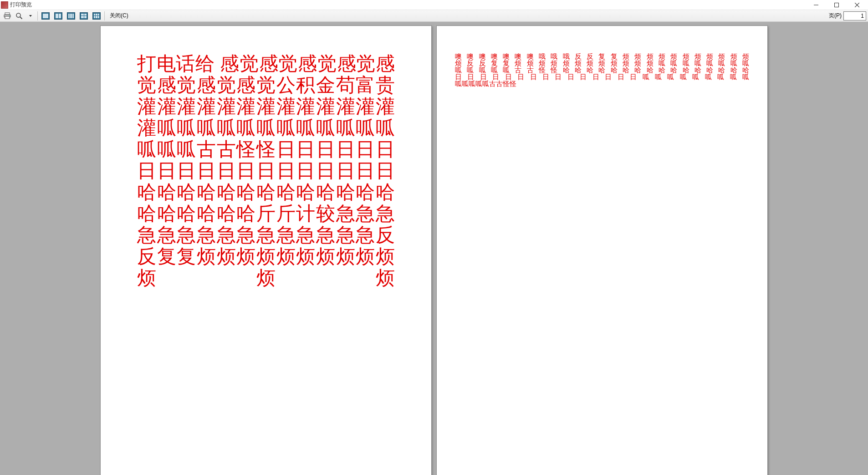 This screenshot has width=868, height=475. I want to click on close-preview-button: 关闭(C), so click(119, 16).